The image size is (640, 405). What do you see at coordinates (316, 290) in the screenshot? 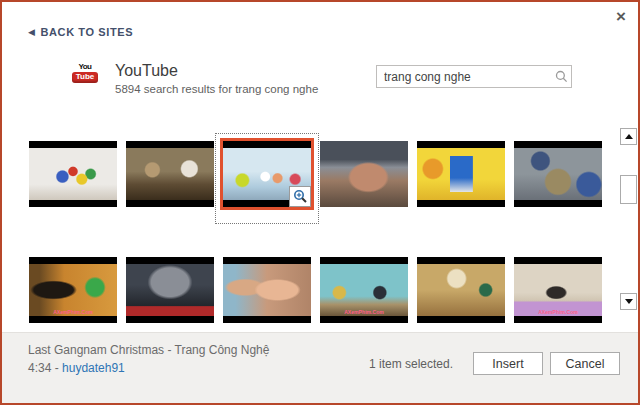
I see `thumbnail-row-2: AXemPhim.Com AXemPhim.Com AXemPhim.Com` at bounding box center [316, 290].